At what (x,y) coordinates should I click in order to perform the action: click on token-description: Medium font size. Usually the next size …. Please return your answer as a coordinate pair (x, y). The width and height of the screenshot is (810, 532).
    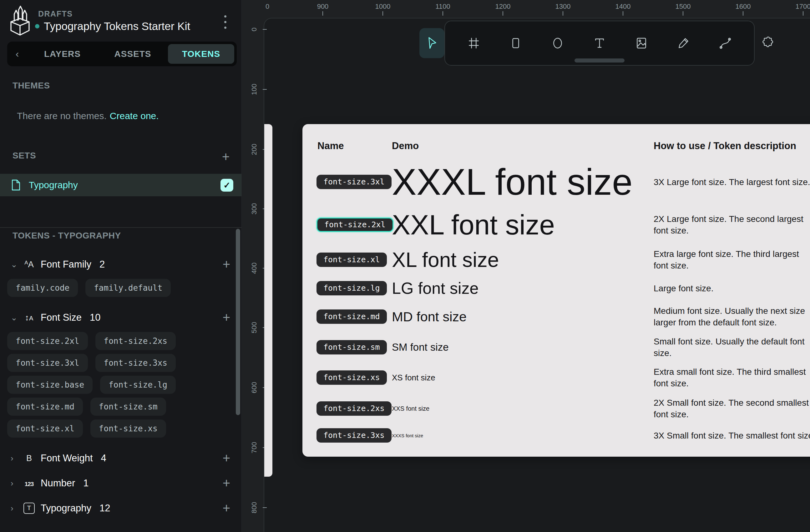
    Looking at the image, I should click on (732, 317).